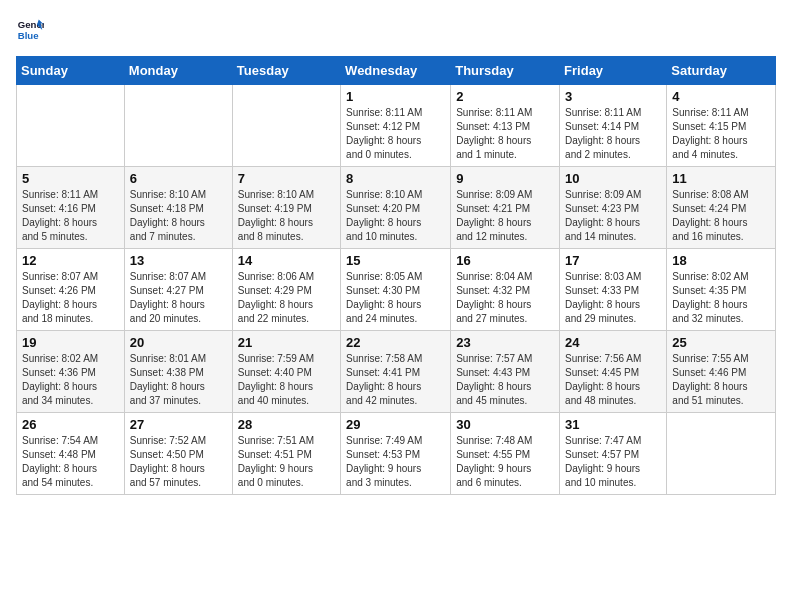  Describe the element at coordinates (70, 380) in the screenshot. I see `day-info: Sunrise: 8:02 AM Sunset: 4:36 PM Dayligh…` at that location.